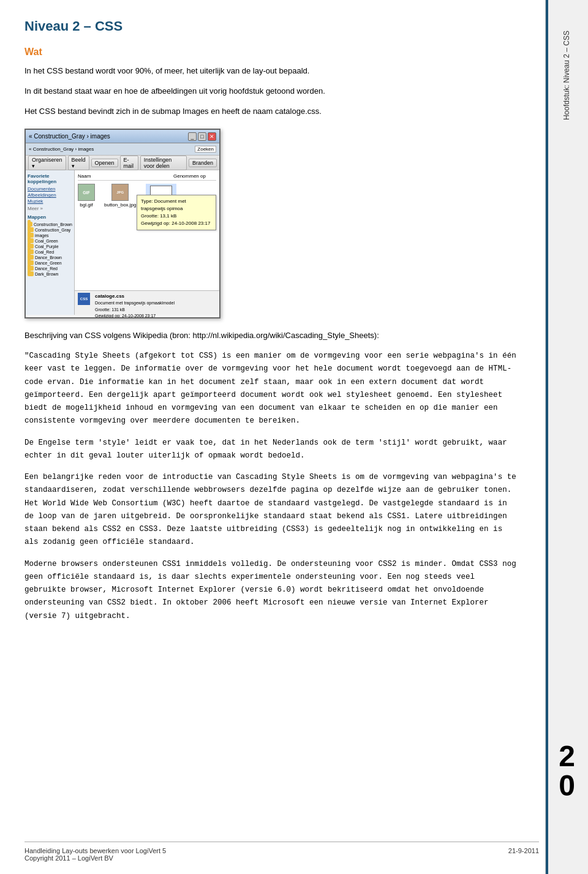 The image size is (588, 874). Describe the element at coordinates (123, 163) in the screenshot. I see `explorer-toolbar: Organiseren ▾ Beeld ▾ Openen E-mail Inst…` at that location.